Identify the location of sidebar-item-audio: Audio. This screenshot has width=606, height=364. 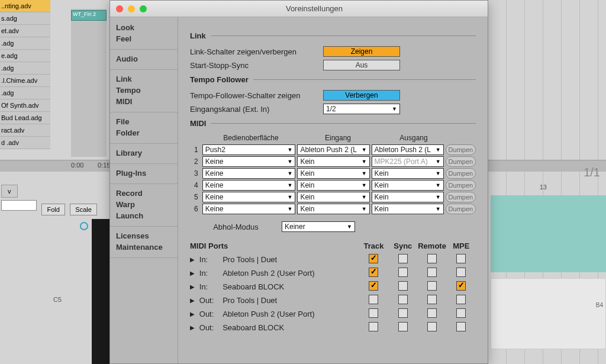
(144, 59).